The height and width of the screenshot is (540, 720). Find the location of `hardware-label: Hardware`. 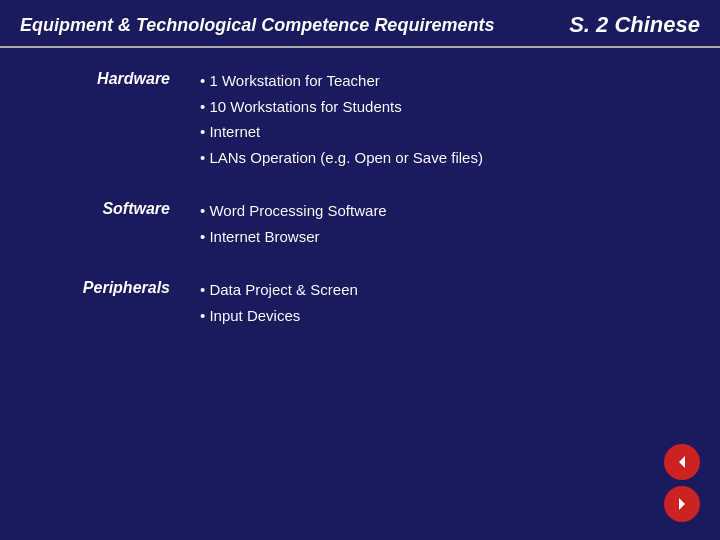

hardware-label: Hardware is located at coordinates (120, 78).